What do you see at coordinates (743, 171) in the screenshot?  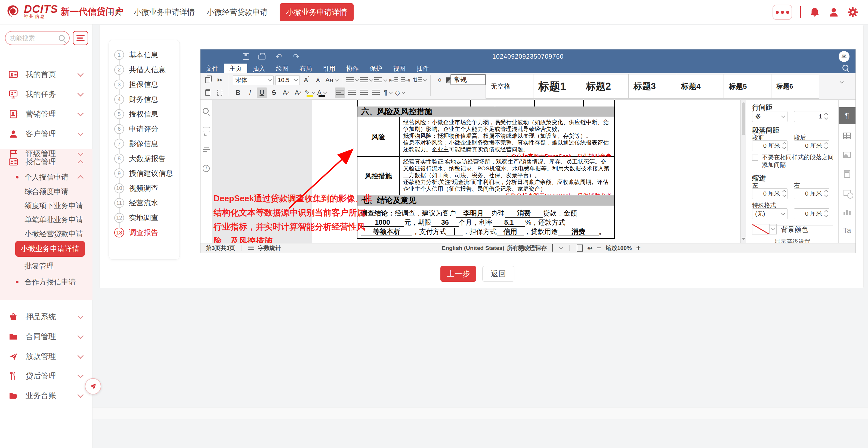 I see `document-scrollbar` at bounding box center [743, 171].